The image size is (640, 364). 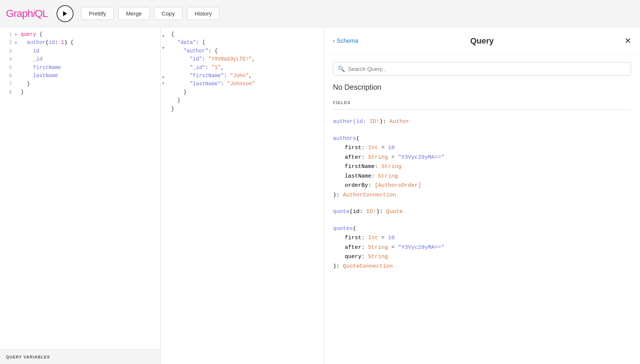 What do you see at coordinates (482, 122) in the screenshot?
I see `field-author: author(id: ID!): Author` at bounding box center [482, 122].